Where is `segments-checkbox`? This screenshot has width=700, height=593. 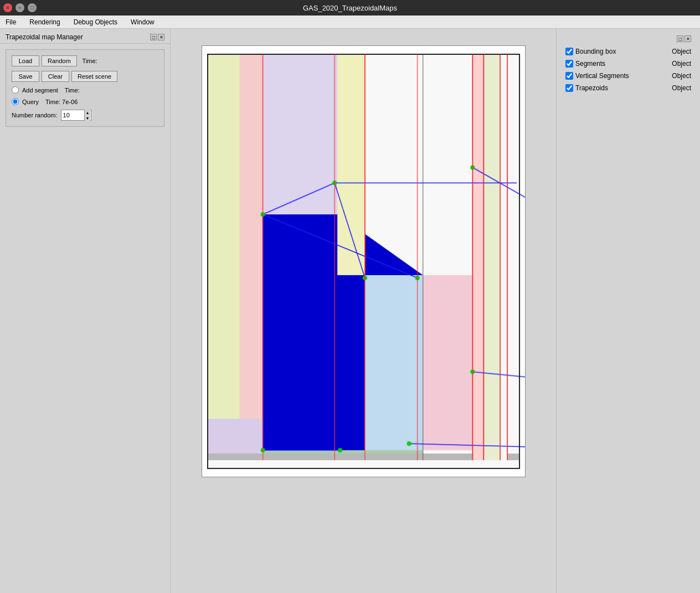 segments-checkbox is located at coordinates (569, 64).